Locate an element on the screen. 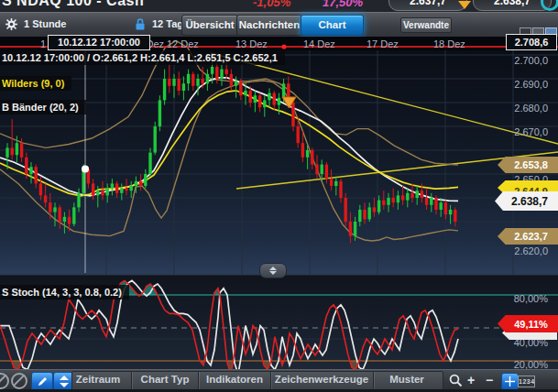  flag-bollinger-lower: 2.623,7 is located at coordinates (528, 236).